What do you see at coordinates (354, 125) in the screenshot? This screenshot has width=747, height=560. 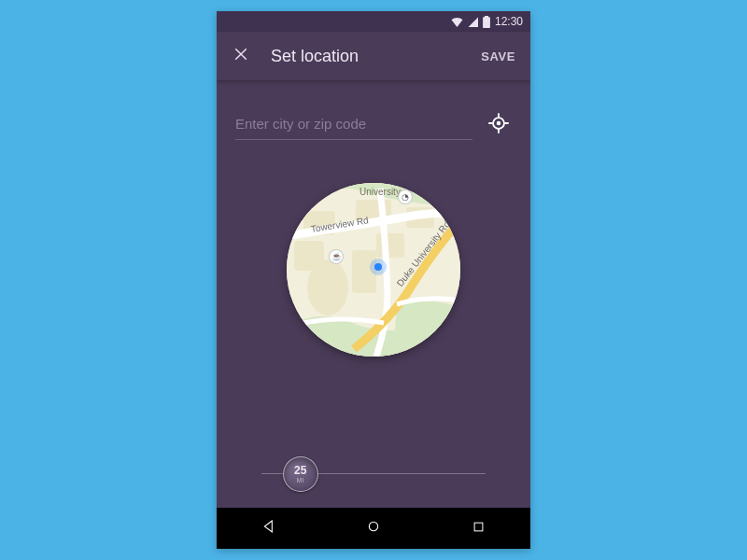 I see `location-input` at bounding box center [354, 125].